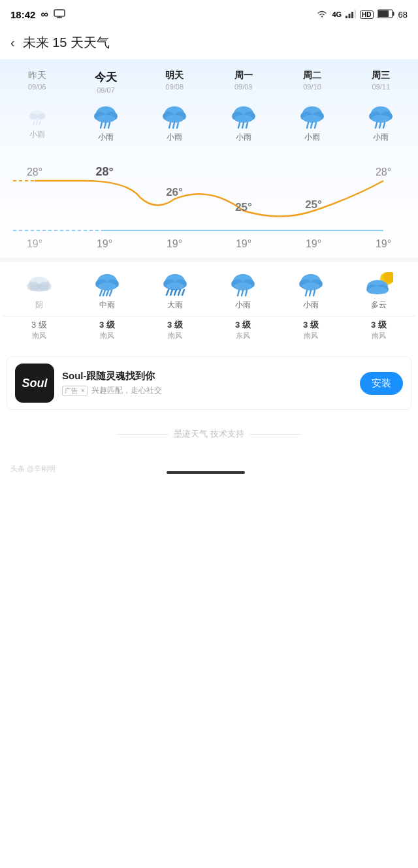 The width and height of the screenshot is (418, 868). What do you see at coordinates (106, 77) in the screenshot?
I see `day-name-1: 今天` at bounding box center [106, 77].